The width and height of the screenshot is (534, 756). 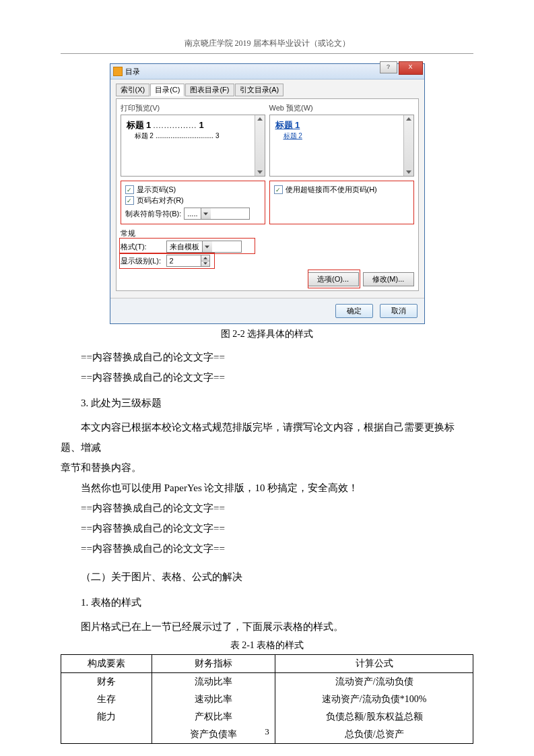 What do you see at coordinates (267, 90) in the screenshot?
I see `dialog-tabs: 索引(X) 目录(C) 图表目录(F) 引文目录(A)` at bounding box center [267, 90].